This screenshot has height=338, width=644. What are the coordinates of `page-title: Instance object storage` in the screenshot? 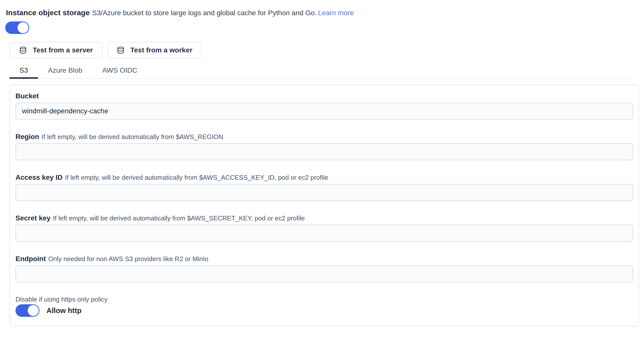 It's located at (48, 12).